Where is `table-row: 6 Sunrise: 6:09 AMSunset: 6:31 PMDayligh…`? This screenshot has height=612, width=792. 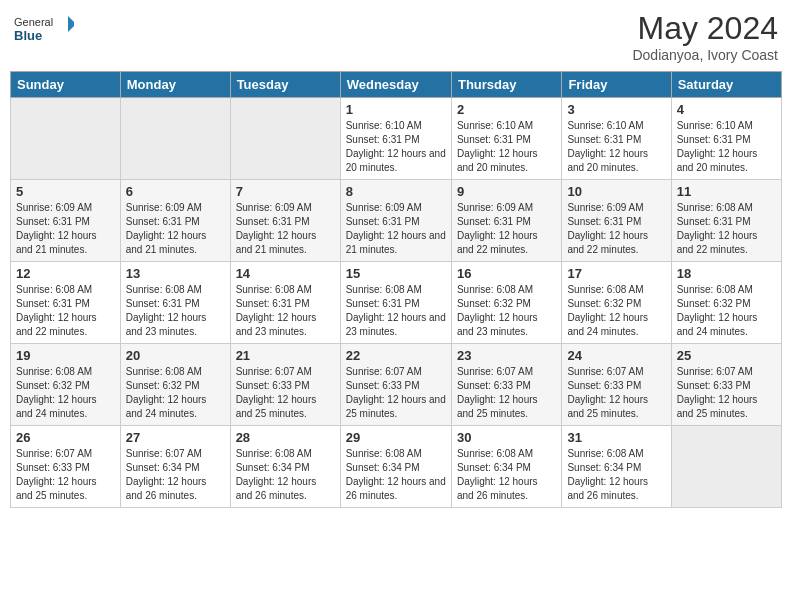
table-row: 6 Sunrise: 6:09 AMSunset: 6:31 PMDayligh… is located at coordinates (175, 221).